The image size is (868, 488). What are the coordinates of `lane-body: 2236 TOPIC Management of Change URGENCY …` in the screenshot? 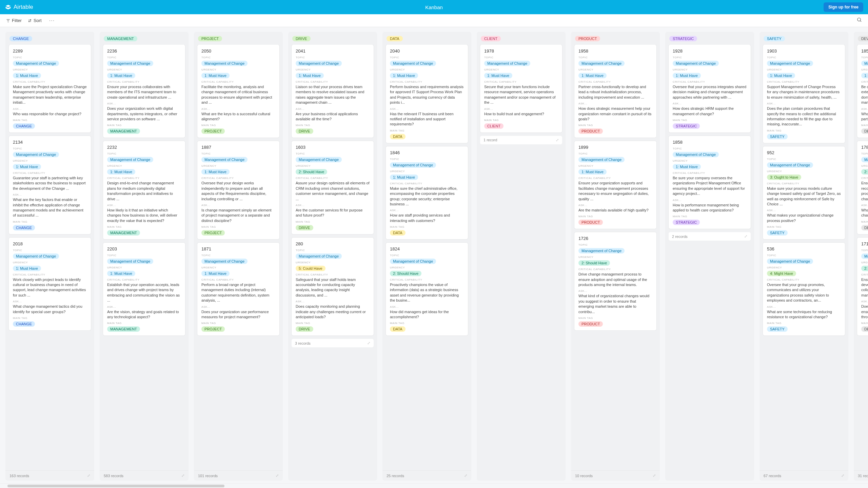 It's located at (144, 258).